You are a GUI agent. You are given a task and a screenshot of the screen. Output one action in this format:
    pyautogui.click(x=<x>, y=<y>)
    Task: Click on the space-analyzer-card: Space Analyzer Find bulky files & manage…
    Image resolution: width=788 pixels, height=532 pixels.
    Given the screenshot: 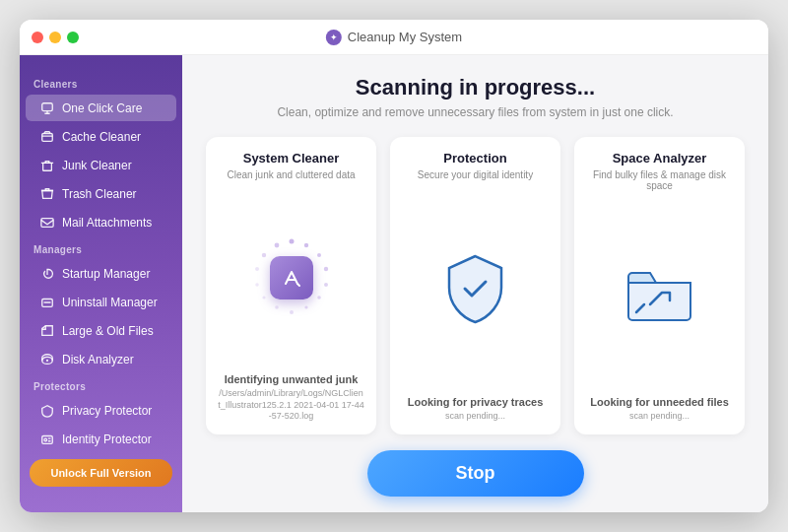 What is the action you would take?
    pyautogui.click(x=660, y=286)
    